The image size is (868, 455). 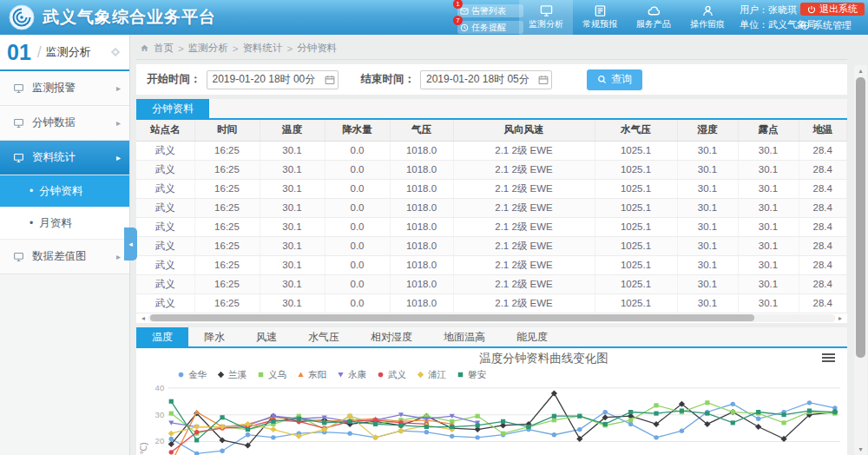 What do you see at coordinates (64, 89) in the screenshot?
I see `sidebar-item-monitor-alarm: 监测报警 ▸` at bounding box center [64, 89].